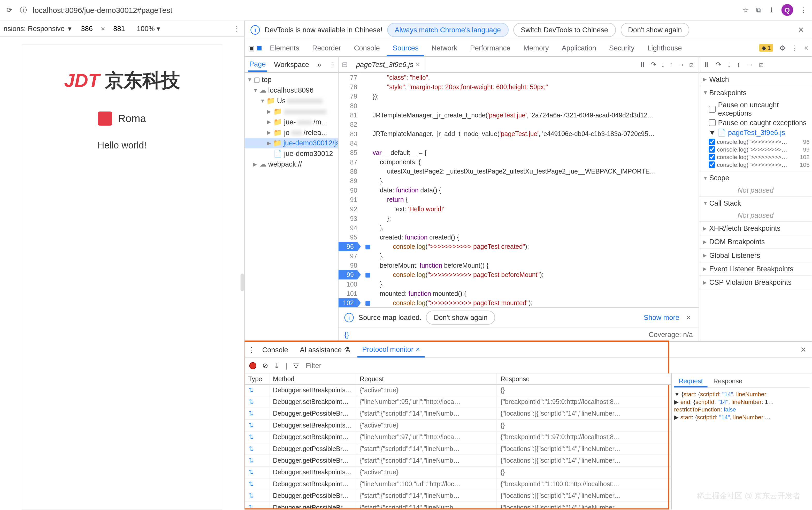  I want to click on menu-icon: ⋮, so click(804, 10).